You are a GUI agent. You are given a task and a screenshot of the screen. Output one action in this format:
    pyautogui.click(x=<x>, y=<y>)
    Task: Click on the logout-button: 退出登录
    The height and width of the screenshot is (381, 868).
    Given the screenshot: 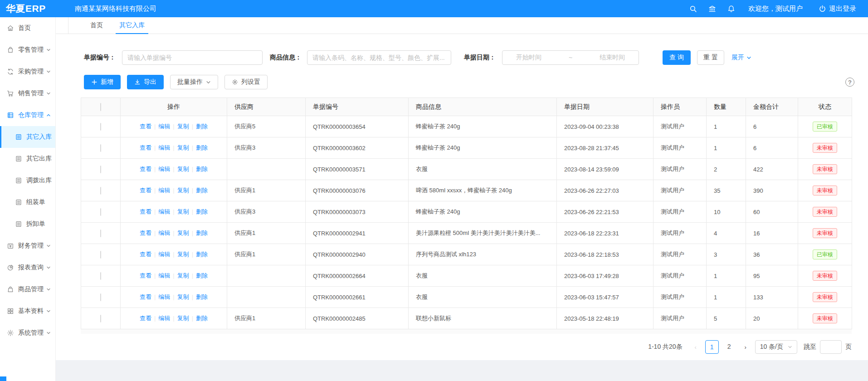 What is the action you would take?
    pyautogui.click(x=837, y=9)
    